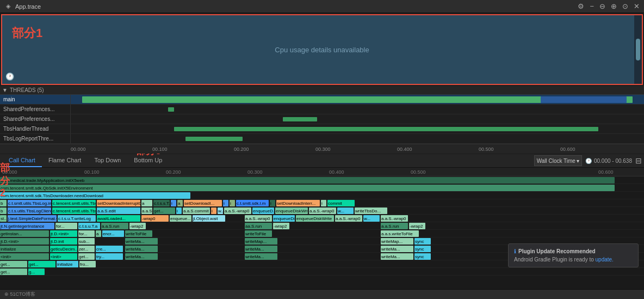 This screenshot has width=644, height=299. Describe the element at coordinates (119, 203) in the screenshot. I see `call-block: setDownloadInterruptCode` at that location.